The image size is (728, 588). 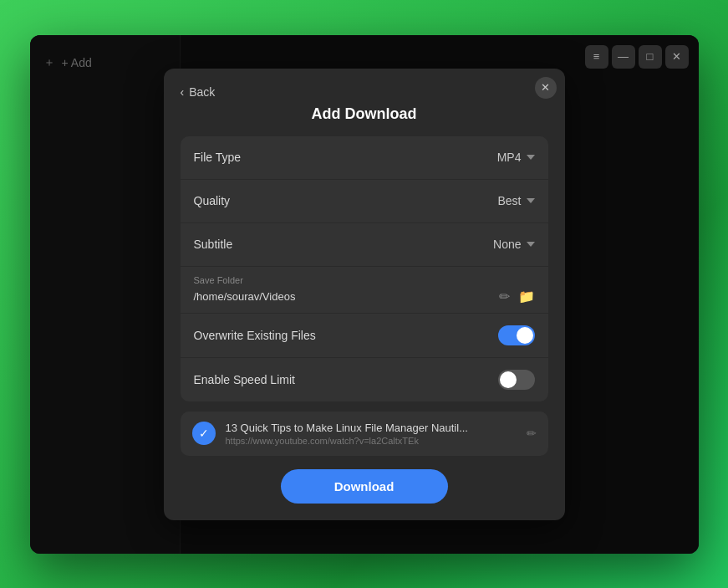 What do you see at coordinates (371, 433) in the screenshot?
I see `video-info: 13 Quick Tips to Make Linux File Manager…` at bounding box center [371, 433].